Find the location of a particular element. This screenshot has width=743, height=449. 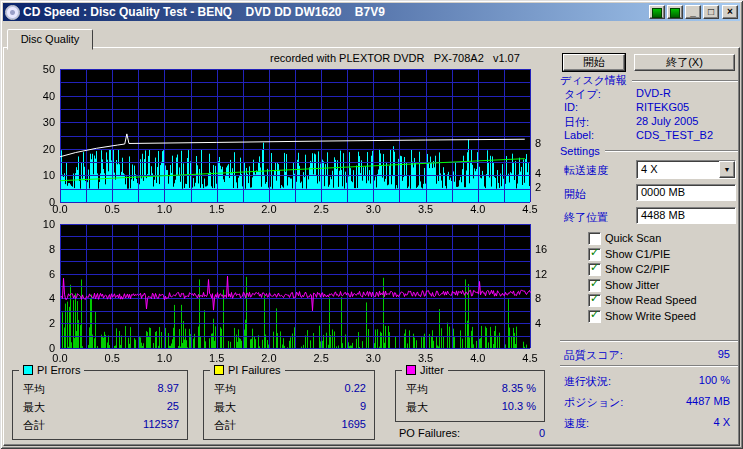

speed-select-value: 4 X is located at coordinates (650, 170).